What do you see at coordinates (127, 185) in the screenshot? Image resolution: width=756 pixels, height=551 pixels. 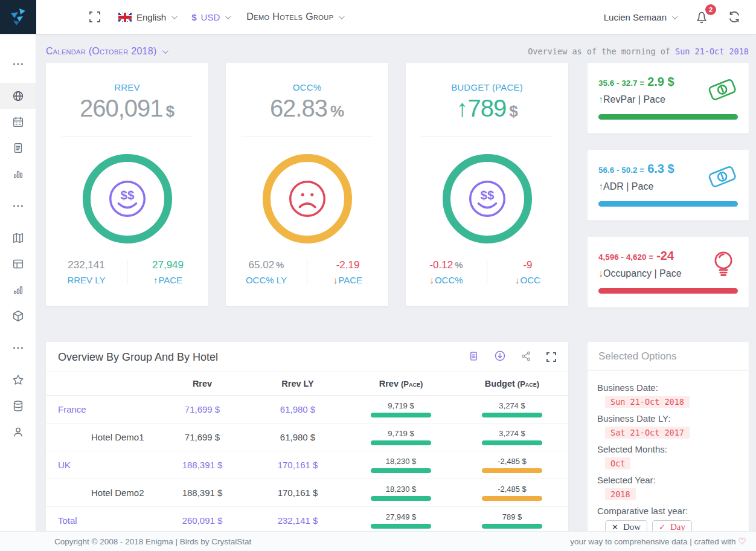 I see `kpi-card-rrev: RREV 260,091$ $$ 232,141 RREV LY` at bounding box center [127, 185].